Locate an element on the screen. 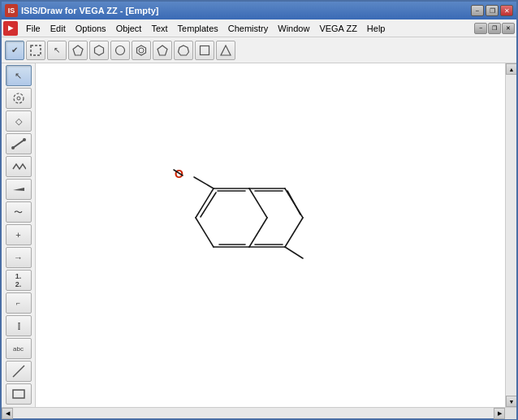 The height and width of the screenshot is (420, 518). minimize-button: − is located at coordinates (477, 11).